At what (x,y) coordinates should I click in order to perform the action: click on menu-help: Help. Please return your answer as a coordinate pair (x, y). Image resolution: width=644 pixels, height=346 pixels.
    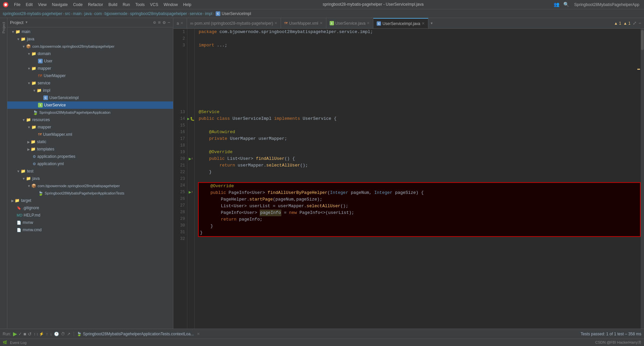
    Looking at the image, I should click on (187, 5).